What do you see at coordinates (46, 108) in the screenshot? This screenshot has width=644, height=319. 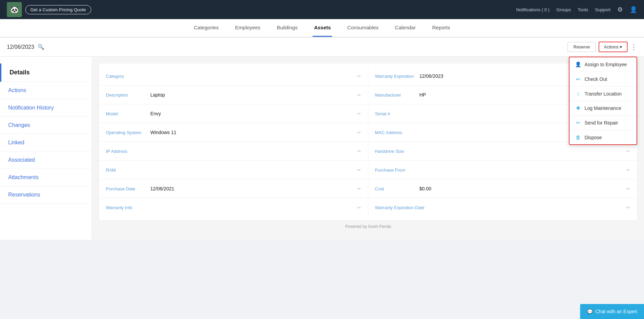 I see `sidebar-item-notification-history: Notification History` at bounding box center [46, 108].